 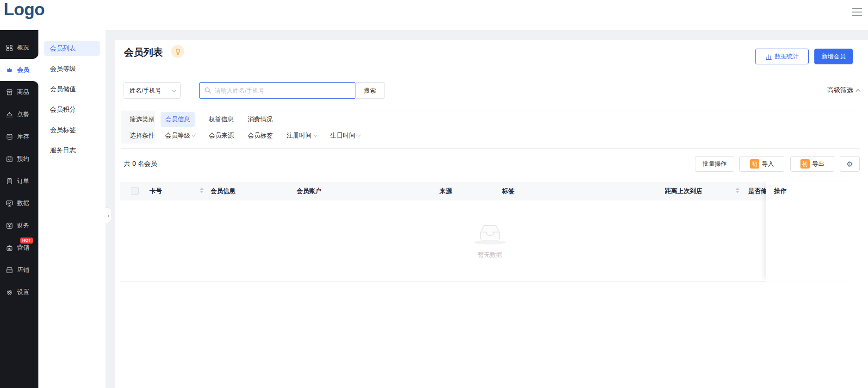 What do you see at coordinates (9, 181) in the screenshot?
I see `clipboard-icon` at bounding box center [9, 181].